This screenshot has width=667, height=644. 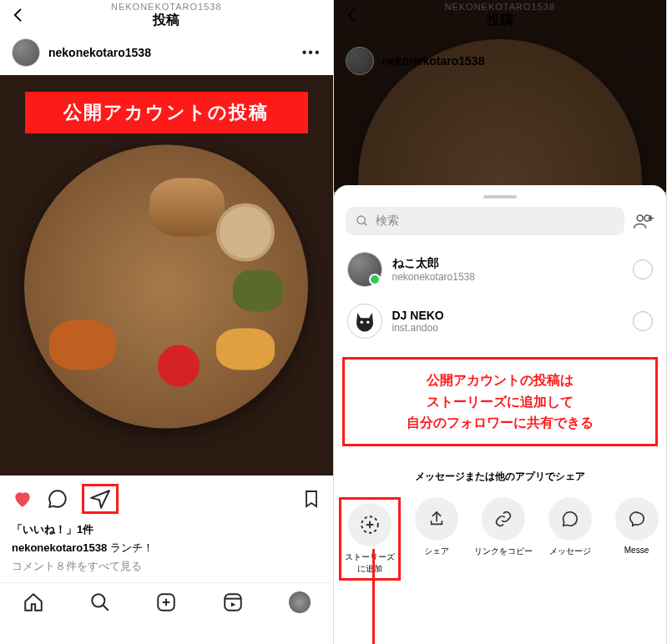 I want to click on contact-handle: nekonekotaro1538, so click(x=508, y=277).